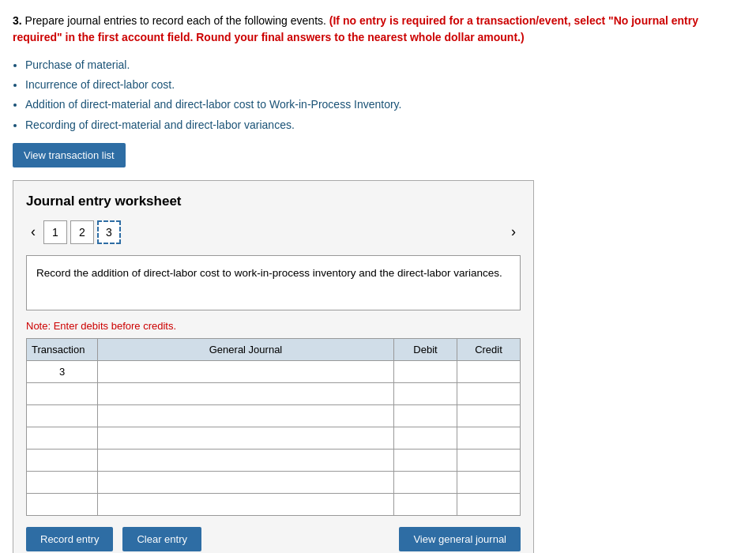 This screenshot has width=756, height=553. I want to click on bullet-item-3: Addition of direct-material and direct-l…, so click(384, 104).